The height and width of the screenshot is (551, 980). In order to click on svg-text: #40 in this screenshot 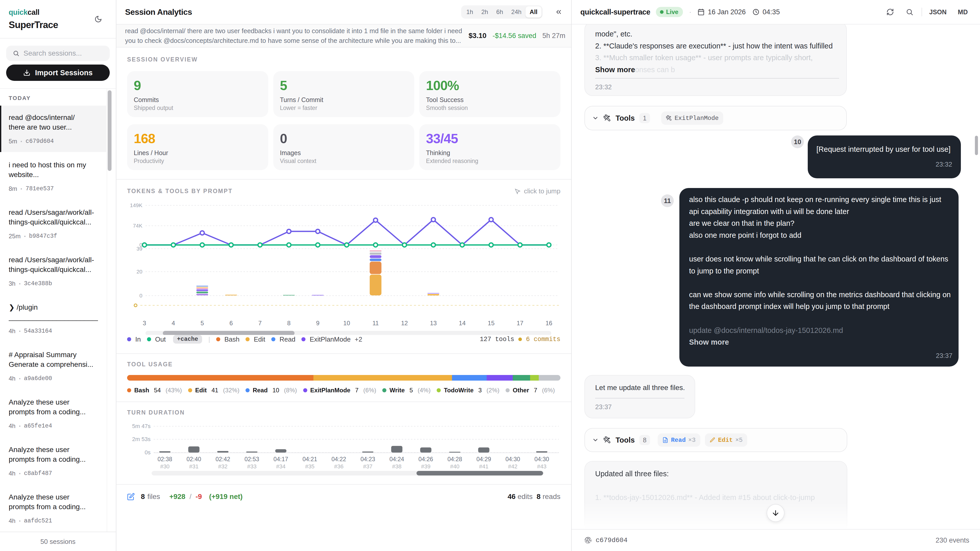, I will do `click(455, 466)`.